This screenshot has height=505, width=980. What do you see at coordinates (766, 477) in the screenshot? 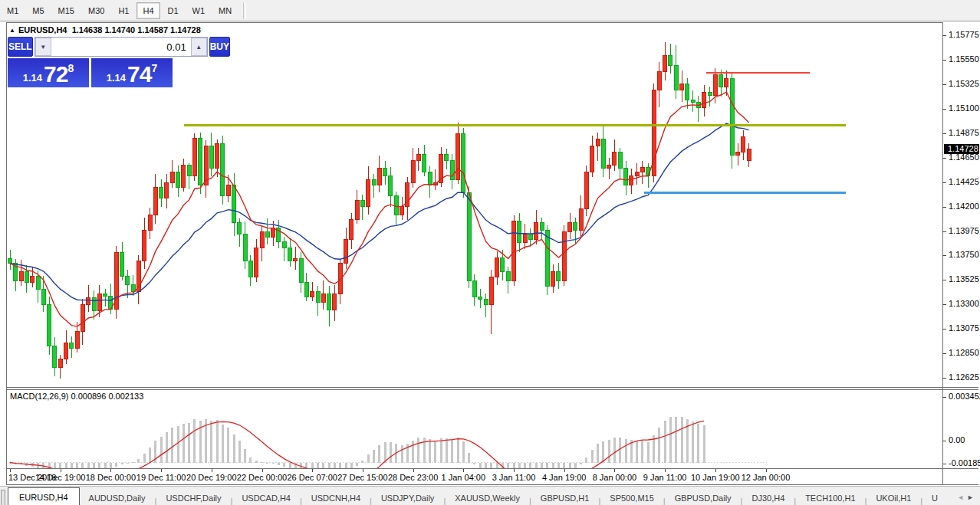
I see `time-axis-label: 12 Jan 00:00` at bounding box center [766, 477].